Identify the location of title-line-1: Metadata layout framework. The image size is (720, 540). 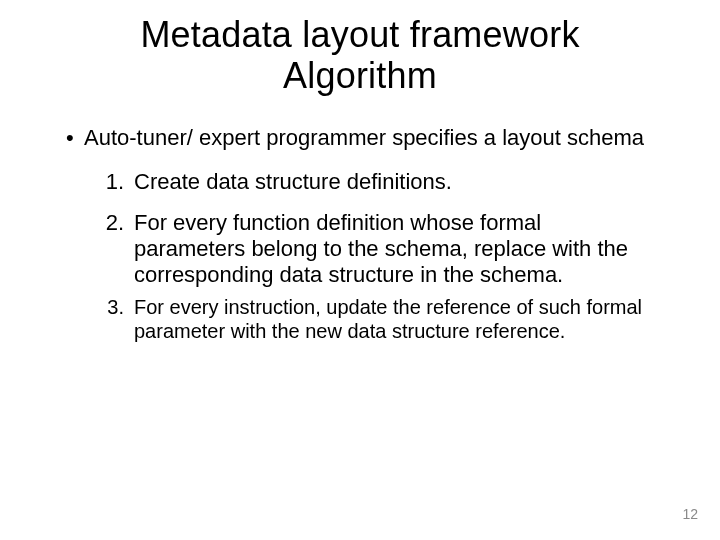
(360, 34).